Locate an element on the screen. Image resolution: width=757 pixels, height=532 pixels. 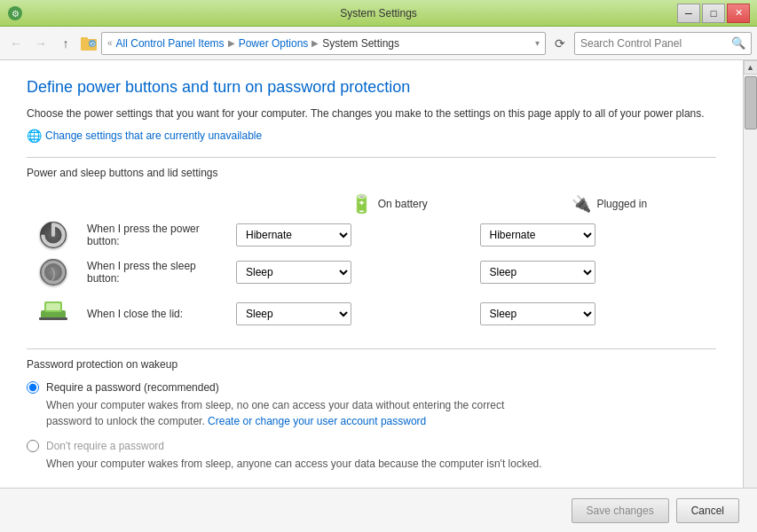
close-button: ✕ is located at coordinates (738, 13).